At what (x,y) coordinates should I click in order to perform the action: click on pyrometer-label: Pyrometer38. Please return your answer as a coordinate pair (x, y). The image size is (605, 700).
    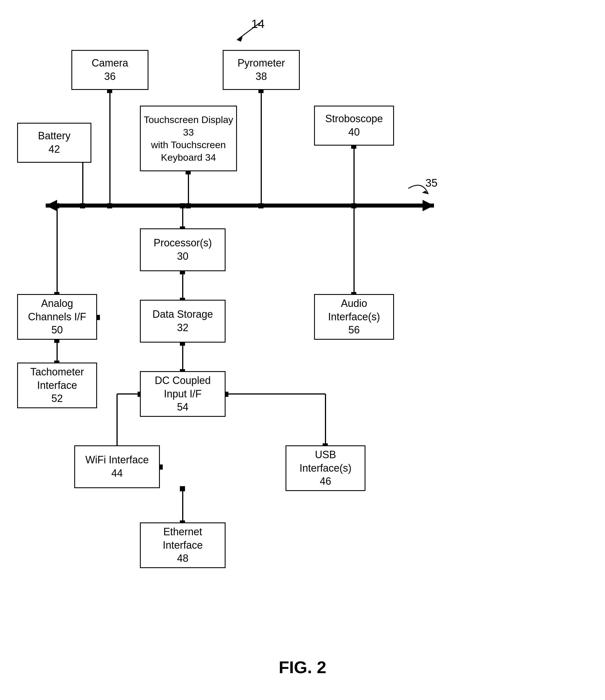
    Looking at the image, I should click on (261, 70).